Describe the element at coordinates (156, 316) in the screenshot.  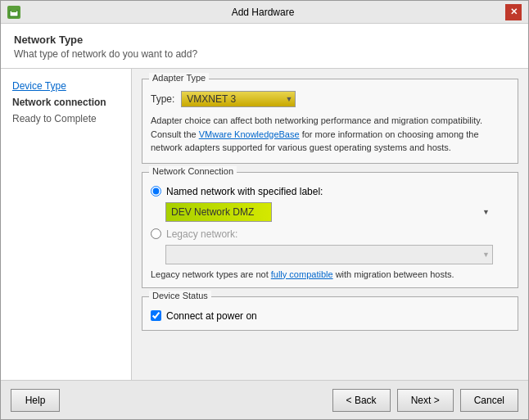
I see `connect-power-checkbox` at that location.